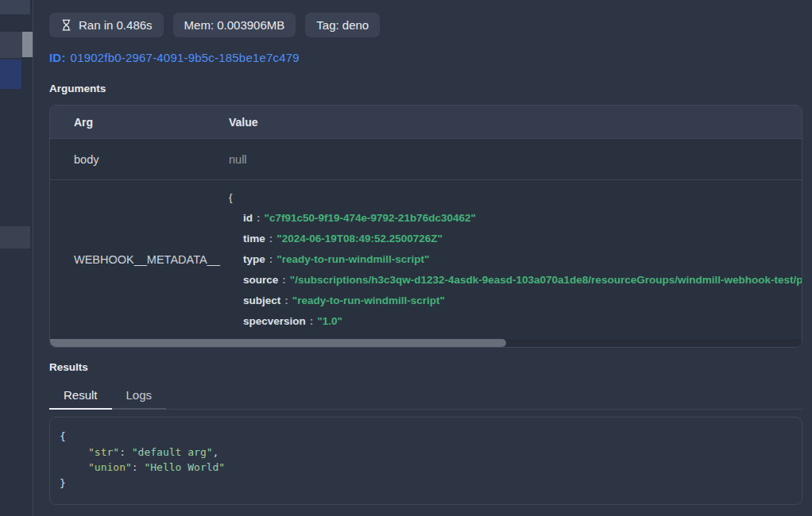 The image size is (812, 516). I want to click on json-entry: time:"2024-06-19T08:49:52.2500726Z", so click(523, 239).